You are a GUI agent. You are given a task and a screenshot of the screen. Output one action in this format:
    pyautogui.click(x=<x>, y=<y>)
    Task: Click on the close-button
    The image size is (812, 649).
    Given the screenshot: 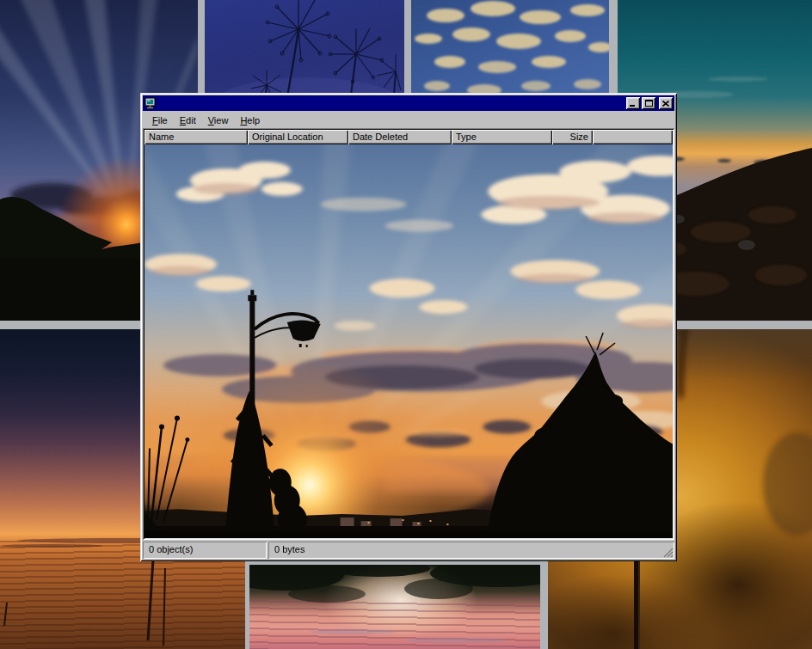 What is the action you would take?
    pyautogui.click(x=666, y=103)
    